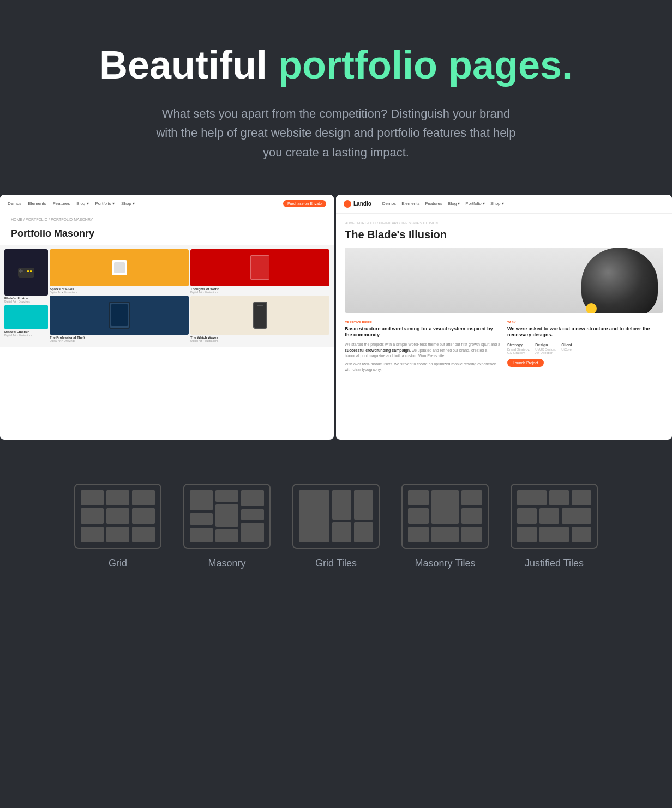  I want to click on blade-main: HOME / PORTFOLIO / DIGITAL ART / THE BLA…, so click(504, 323).